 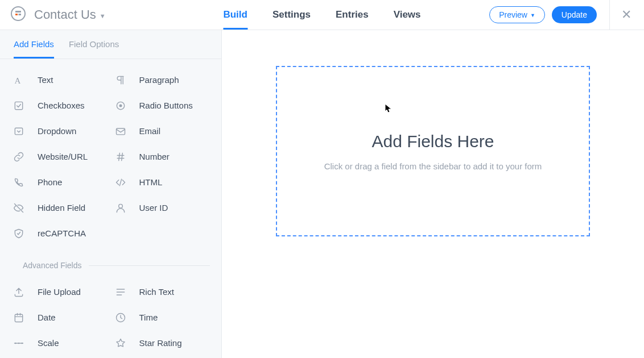 I want to click on radio-icon, so click(x=121, y=106).